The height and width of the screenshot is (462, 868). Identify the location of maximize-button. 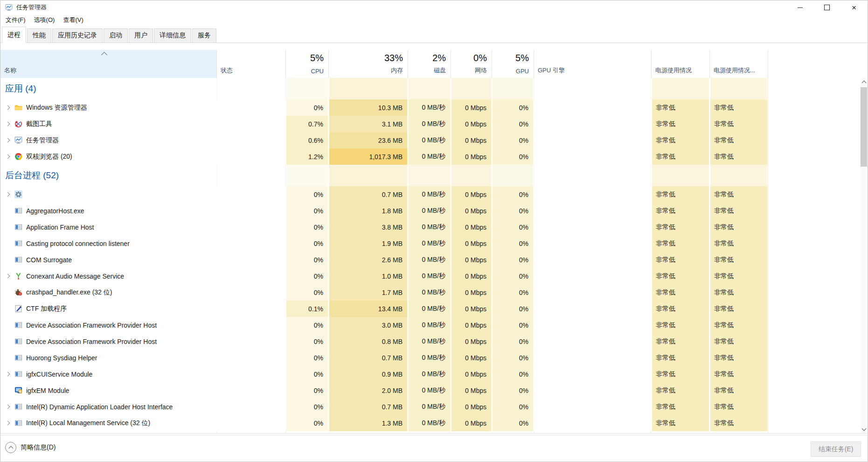
(827, 7).